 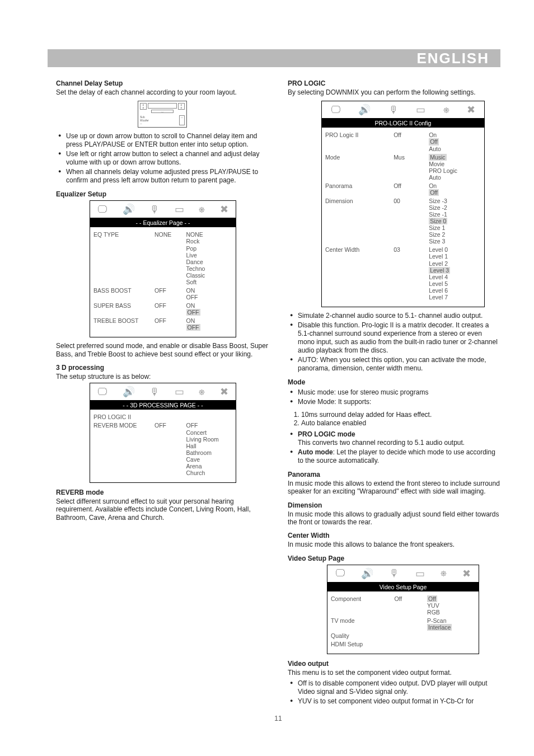 What do you see at coordinates (403, 609) in the screenshot?
I see `video-setup-box: 🖵 🔊 🎙 ▭ ⎈ ✖ Video Setup Page ComponentOf…` at bounding box center [403, 609].